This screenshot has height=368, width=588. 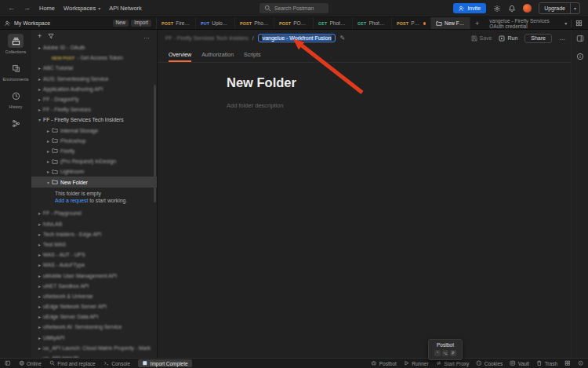 I want to click on notifications-bell-icon, so click(x=512, y=9).